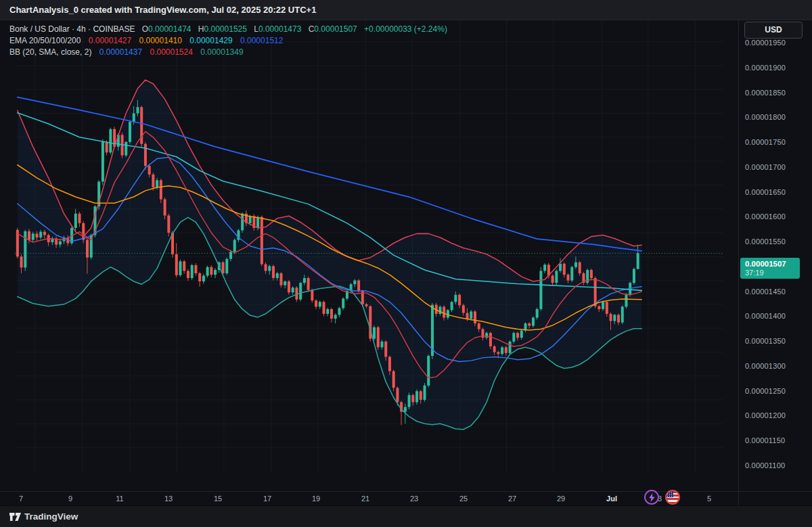  I want to click on price-axis: USD 0.000019500.000019000.000018500.0000…, so click(775, 262).